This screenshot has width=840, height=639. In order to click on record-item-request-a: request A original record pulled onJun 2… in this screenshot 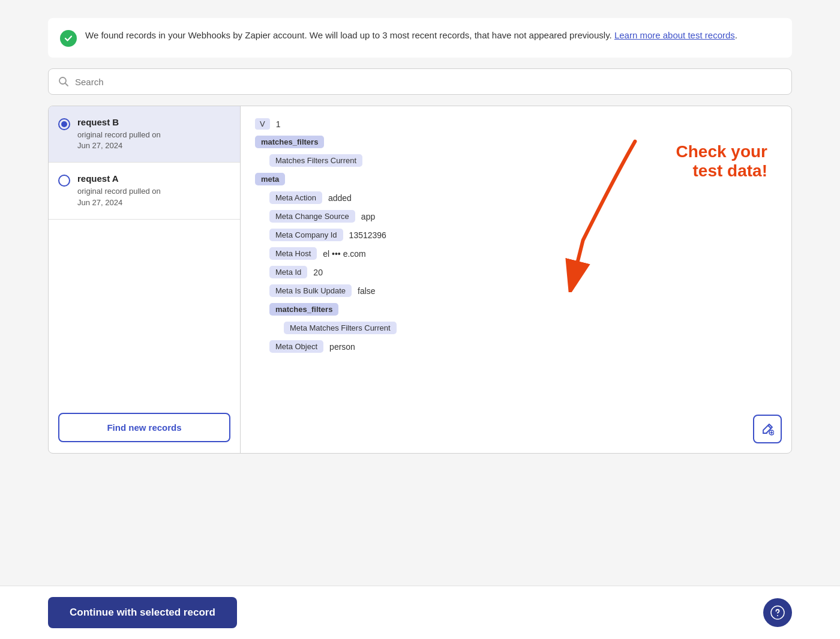, I will do `click(144, 191)`.